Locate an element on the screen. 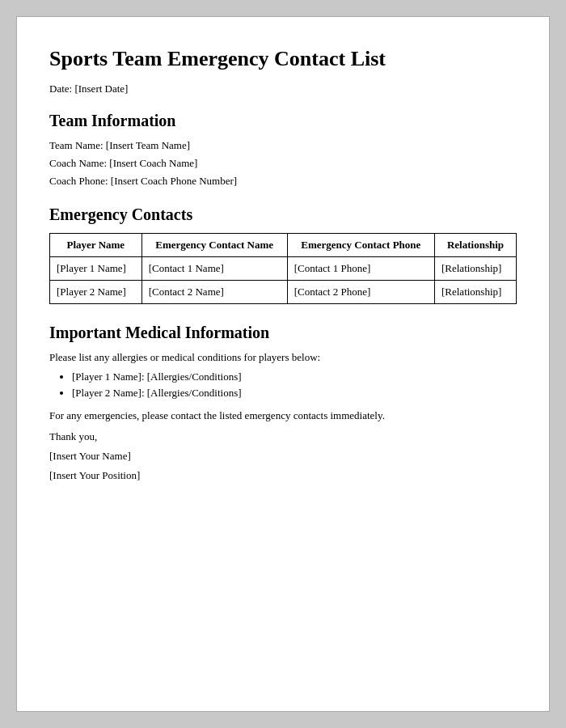 This screenshot has height=728, width=566. insert-position: [Insert Your Position] is located at coordinates (283, 476).